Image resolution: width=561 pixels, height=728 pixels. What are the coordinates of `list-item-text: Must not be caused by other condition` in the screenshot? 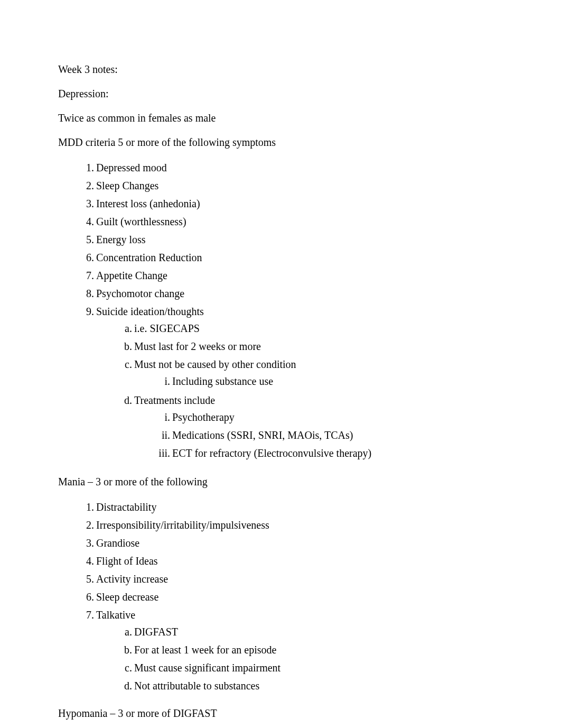 It's located at (216, 364).